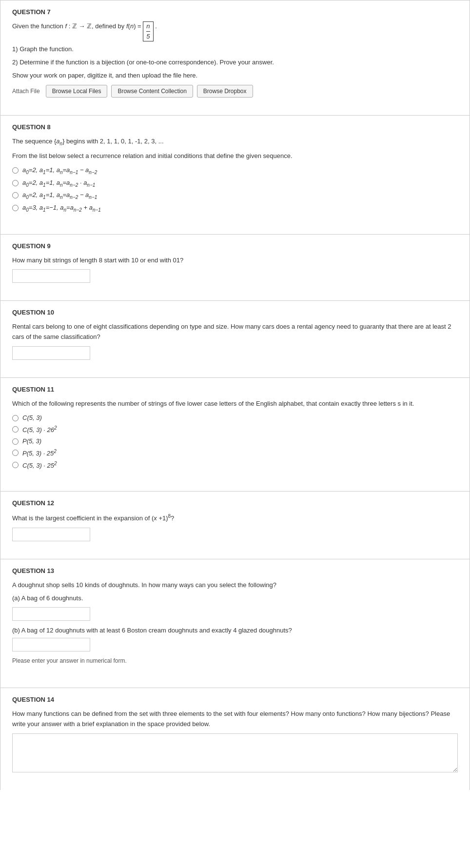 The width and height of the screenshot is (470, 868). Describe the element at coordinates (26, 91) in the screenshot. I see `attach-label: Attach File` at that location.